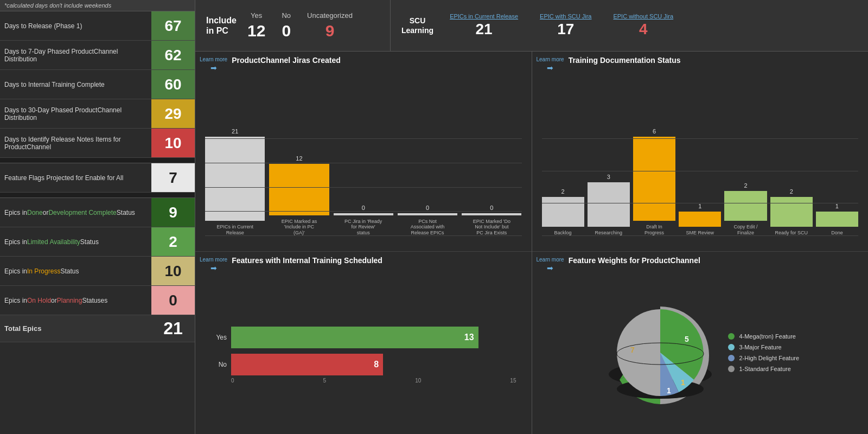 Image resolution: width=868 pixels, height=434 pixels. I want to click on metric-label-days-release: Days to Release (Phase 1), so click(76, 26).